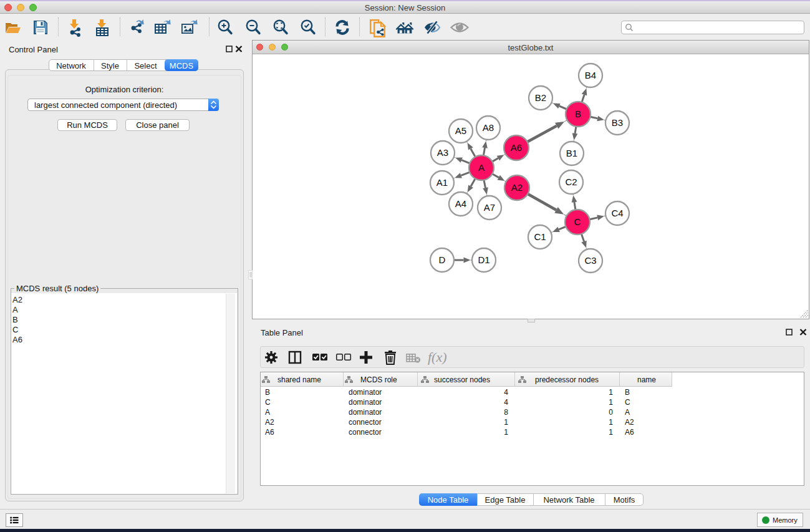  What do you see at coordinates (617, 213) in the screenshot?
I see `svg-text: C4` at bounding box center [617, 213].